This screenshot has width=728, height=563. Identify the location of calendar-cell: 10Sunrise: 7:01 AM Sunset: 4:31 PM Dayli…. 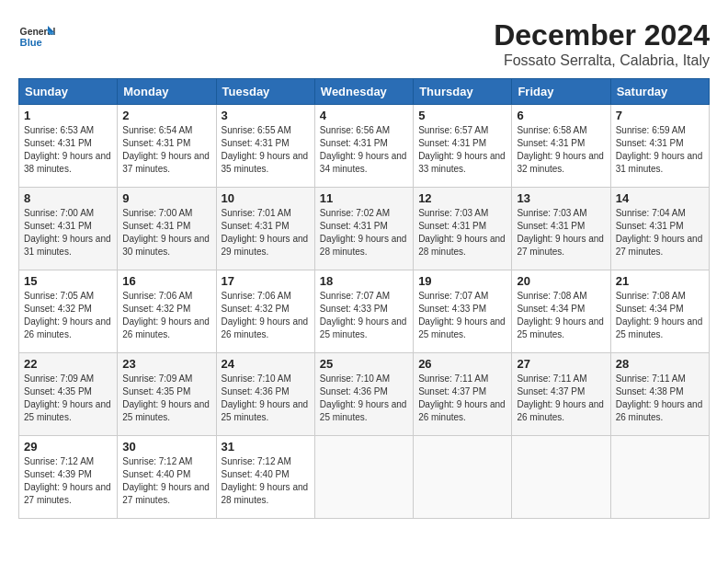
(265, 229).